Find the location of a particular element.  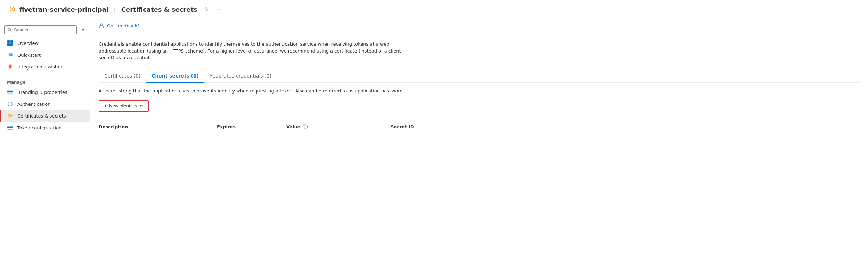

card-icon is located at coordinates (10, 92).